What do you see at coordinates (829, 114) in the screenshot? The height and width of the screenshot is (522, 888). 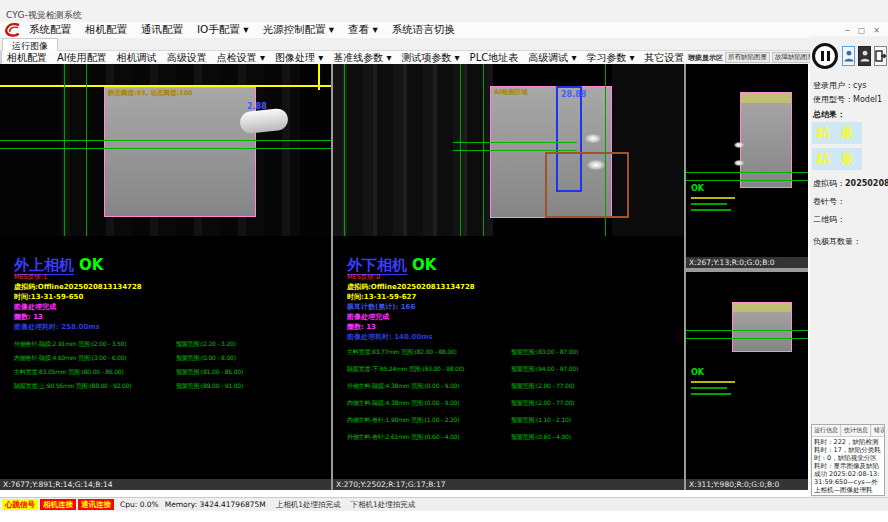 I see `total-result-label: 总结果：` at bounding box center [829, 114].